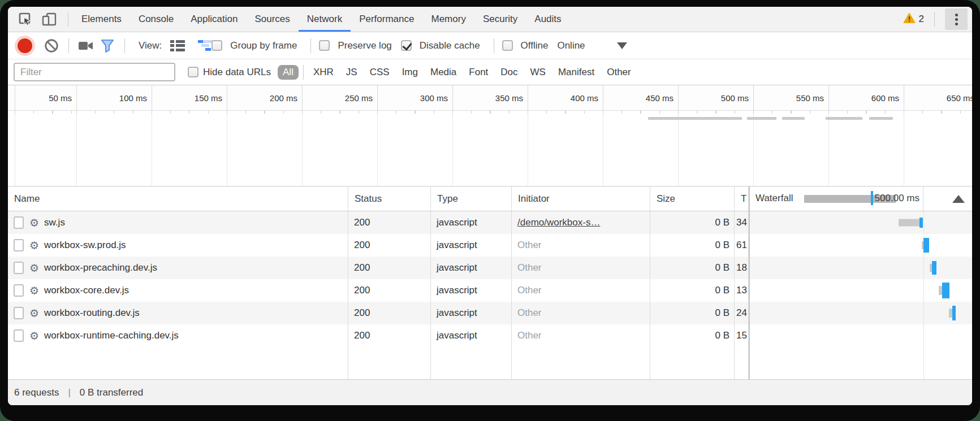 The image size is (980, 421). I want to click on network-toolbar: View: Group by frame Preserve log Disabl…, so click(490, 46).